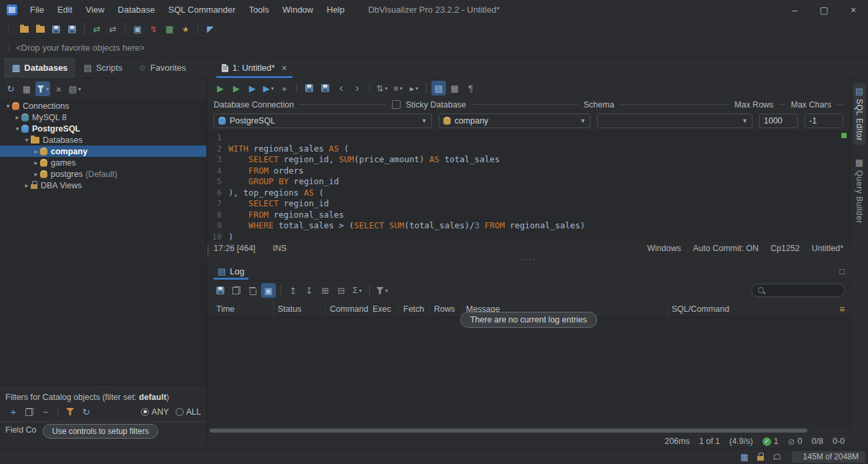 The image size is (868, 464). Describe the element at coordinates (40, 29) in the screenshot. I see `open-bookmark-icon` at that location.